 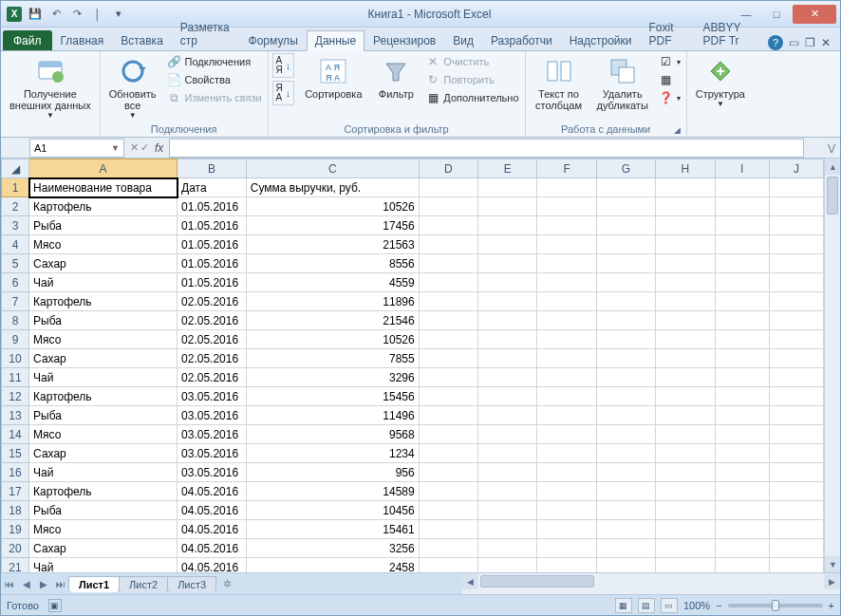 What do you see at coordinates (103, 435) in the screenshot?
I see `cell-A14: Мясо` at bounding box center [103, 435].